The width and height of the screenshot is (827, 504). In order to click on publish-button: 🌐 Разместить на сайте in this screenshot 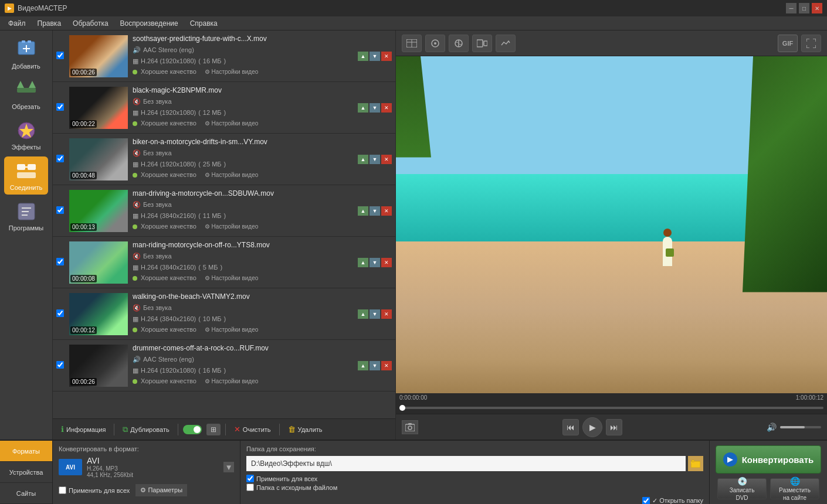, I will do `click(795, 489)`.